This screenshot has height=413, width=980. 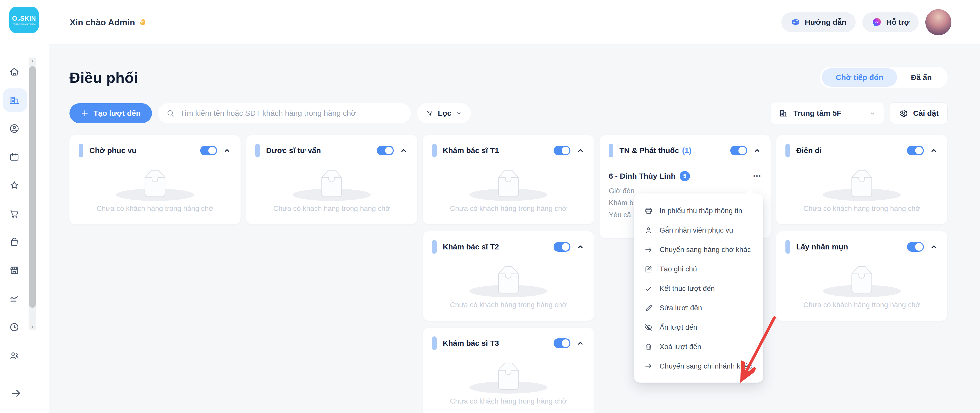 What do you see at coordinates (471, 151) in the screenshot?
I see `queue-title: Khám bác sĩ T1` at bounding box center [471, 151].